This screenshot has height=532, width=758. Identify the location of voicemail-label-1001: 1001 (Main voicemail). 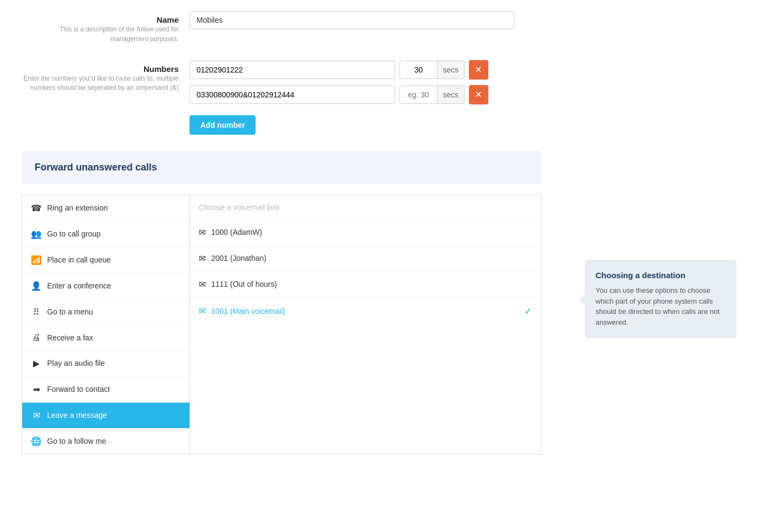
(248, 311).